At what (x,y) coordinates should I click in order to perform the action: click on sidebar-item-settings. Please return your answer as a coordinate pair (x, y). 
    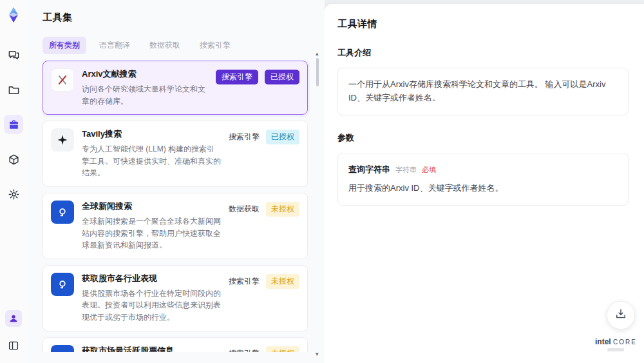
    Looking at the image, I should click on (14, 194).